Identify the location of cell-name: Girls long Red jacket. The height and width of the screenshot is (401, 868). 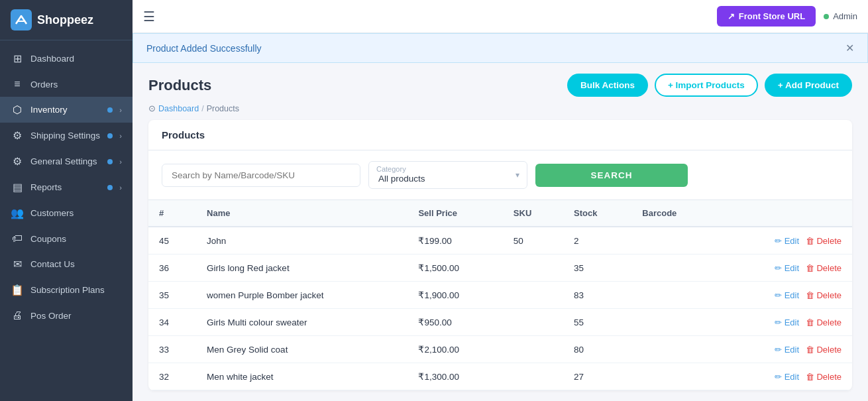
(302, 268).